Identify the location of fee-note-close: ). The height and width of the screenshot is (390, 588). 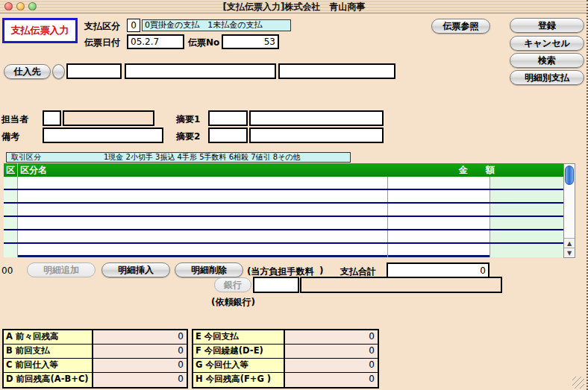
(321, 271).